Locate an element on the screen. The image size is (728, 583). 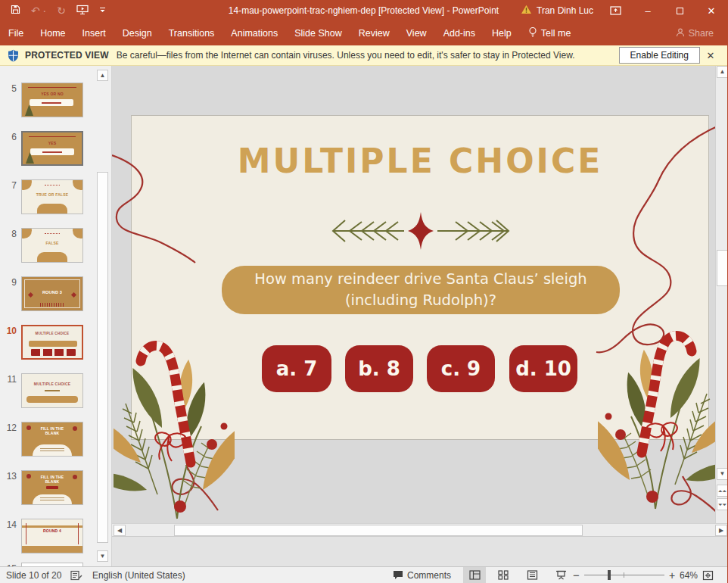
zoom-level: 64% is located at coordinates (689, 575).